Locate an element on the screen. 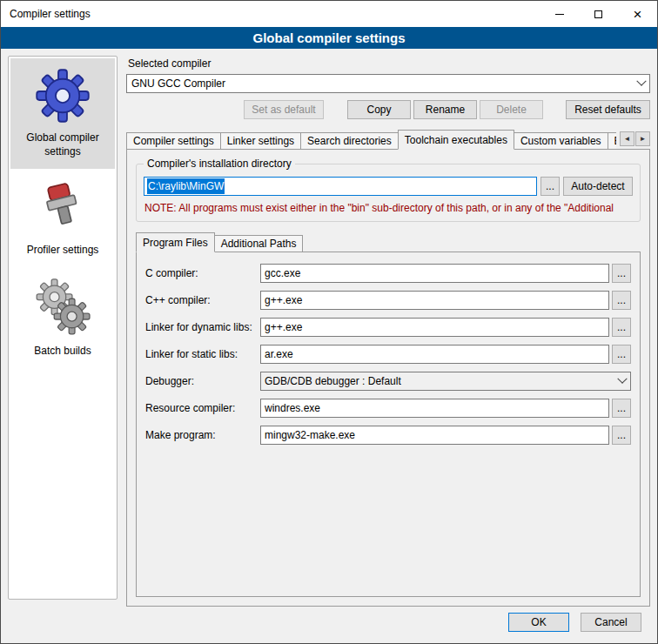 Image resolution: width=658 pixels, height=644 pixels. field-label: Debugger: is located at coordinates (203, 381).